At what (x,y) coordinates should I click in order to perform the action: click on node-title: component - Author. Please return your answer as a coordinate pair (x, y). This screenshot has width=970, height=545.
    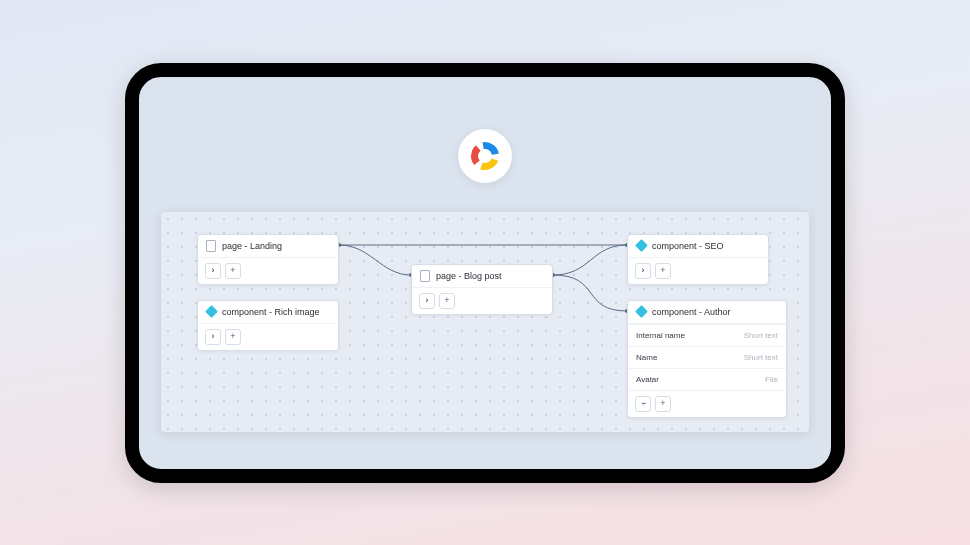
    Looking at the image, I should click on (692, 312).